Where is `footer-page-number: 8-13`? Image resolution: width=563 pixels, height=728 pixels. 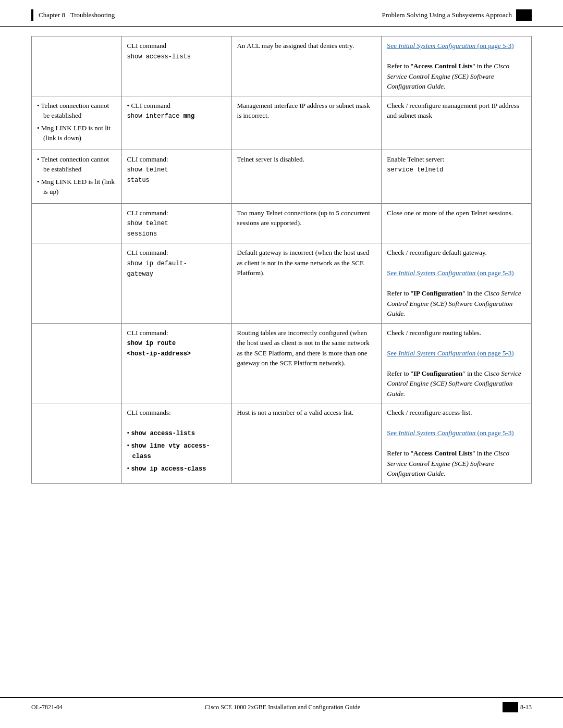 footer-page-number: 8-13 is located at coordinates (526, 708).